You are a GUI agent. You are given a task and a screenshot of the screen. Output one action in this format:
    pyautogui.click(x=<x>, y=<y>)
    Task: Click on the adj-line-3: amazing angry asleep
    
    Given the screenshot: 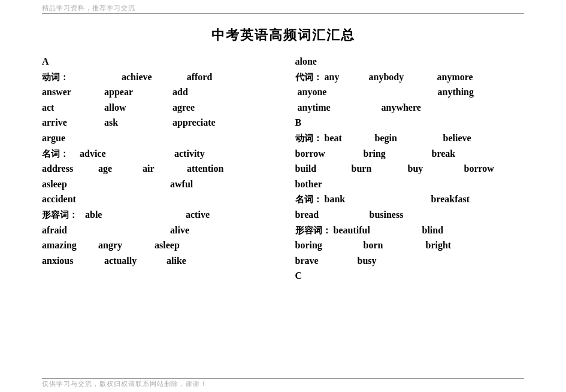 What is the action you would take?
    pyautogui.click(x=159, y=245)
    